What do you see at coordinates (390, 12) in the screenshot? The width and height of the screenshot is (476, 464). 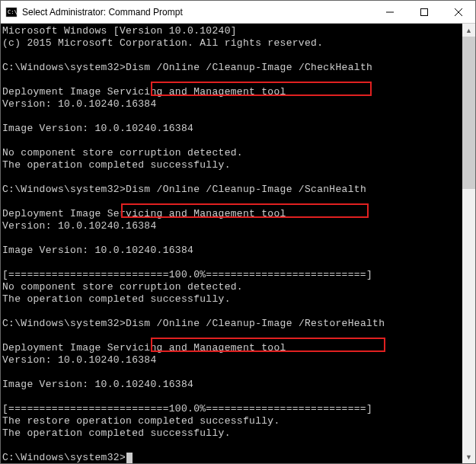 I see `minimize-button` at bounding box center [390, 12].